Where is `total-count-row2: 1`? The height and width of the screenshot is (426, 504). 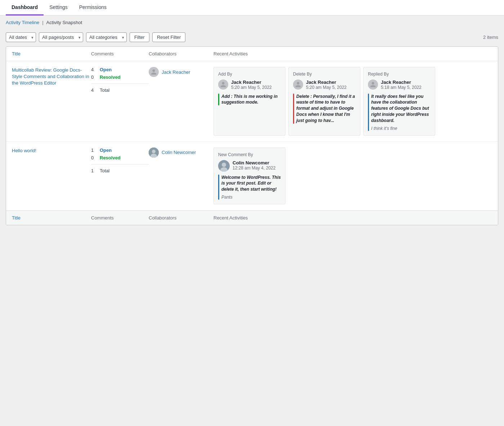
total-count-row2: 1 is located at coordinates (94, 171).